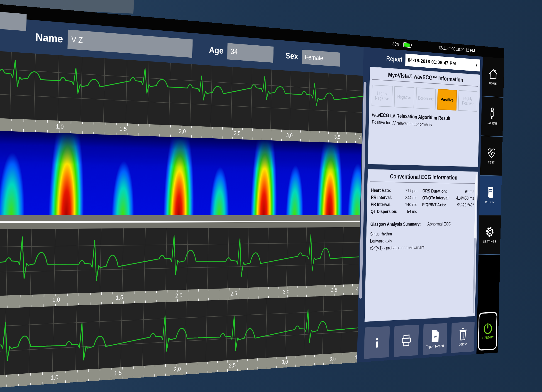 The width and height of the screenshot is (542, 392). What do you see at coordinates (490, 196) in the screenshot?
I see `sidebar-item-report: REPORT` at bounding box center [490, 196].